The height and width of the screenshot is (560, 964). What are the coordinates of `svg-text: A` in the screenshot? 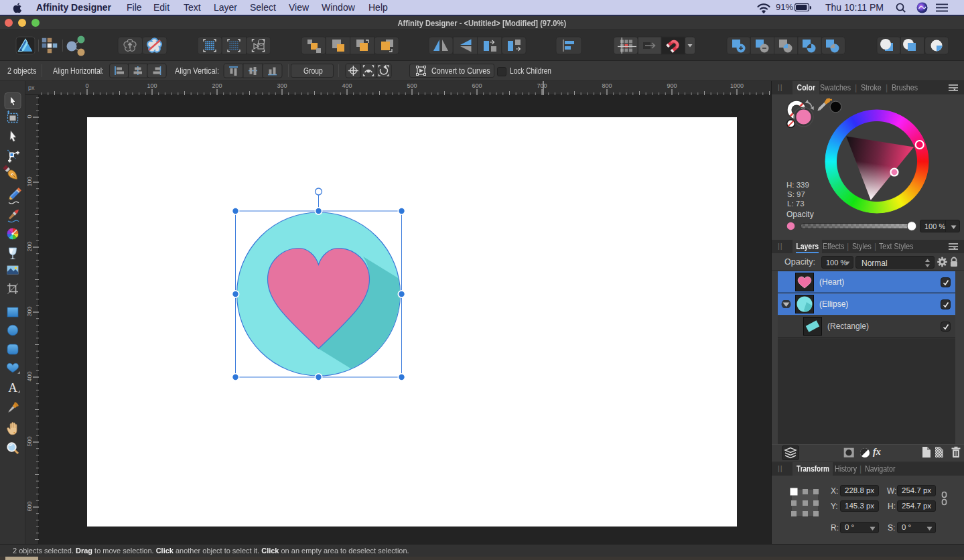 It's located at (13, 387).